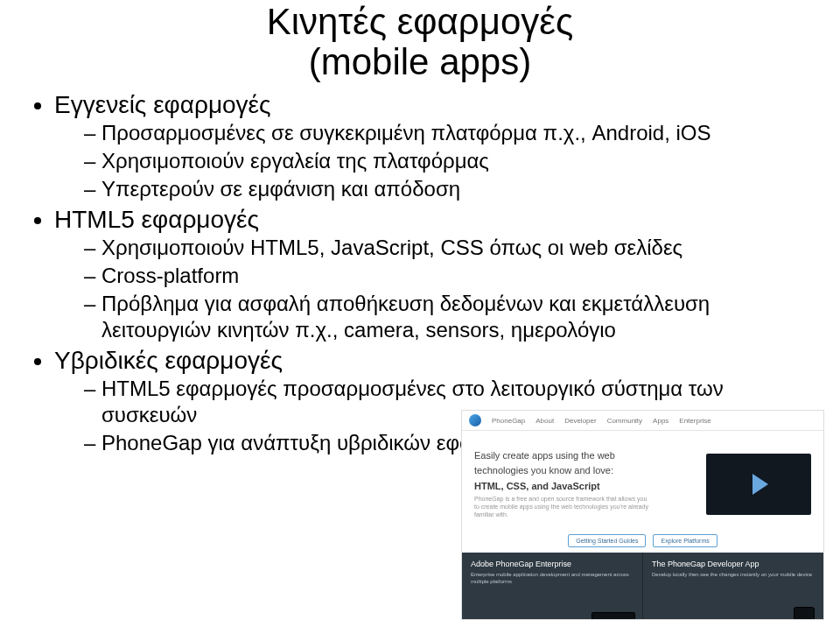  Describe the element at coordinates (584, 485) in the screenshot. I see `thumb-hero-copy: Easily create apps using the web technol…` at that location.